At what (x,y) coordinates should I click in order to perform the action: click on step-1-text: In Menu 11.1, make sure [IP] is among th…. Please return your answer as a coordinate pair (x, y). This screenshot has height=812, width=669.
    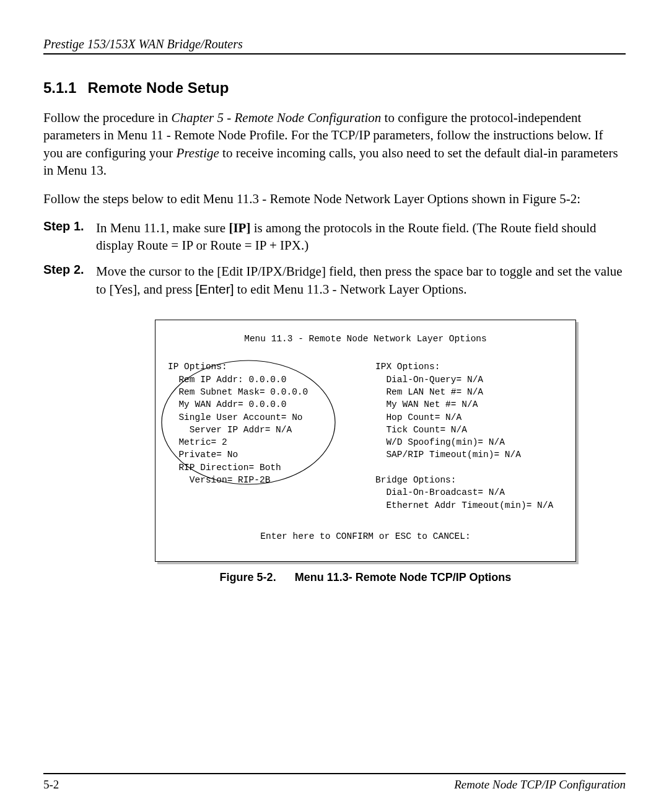
    Looking at the image, I should click on (361, 237).